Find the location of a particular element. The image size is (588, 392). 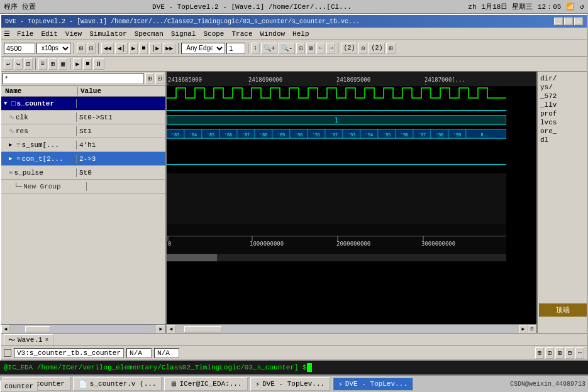

play-button: ▶ is located at coordinates (133, 48).